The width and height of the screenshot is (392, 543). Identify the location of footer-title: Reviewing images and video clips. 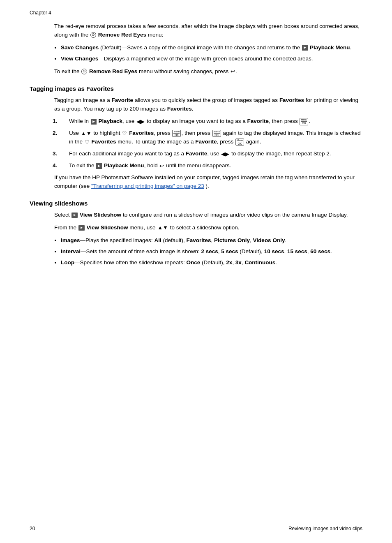
(325, 529).